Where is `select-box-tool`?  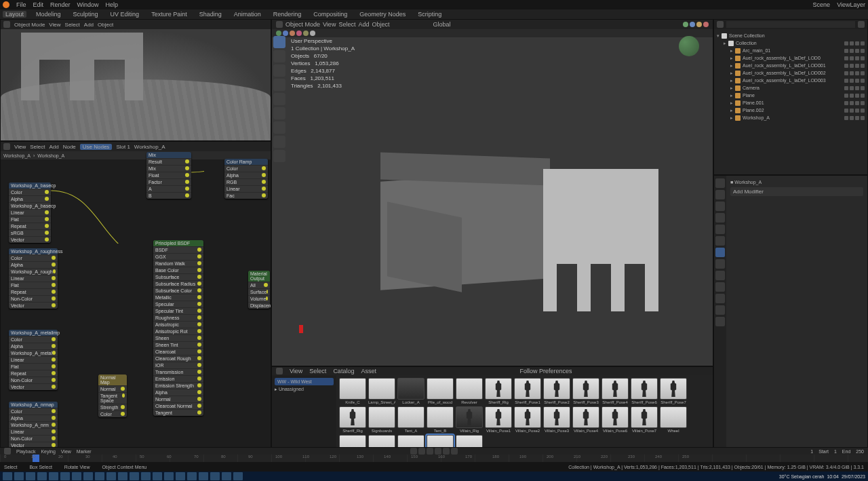
select-box-tool is located at coordinates (279, 42).